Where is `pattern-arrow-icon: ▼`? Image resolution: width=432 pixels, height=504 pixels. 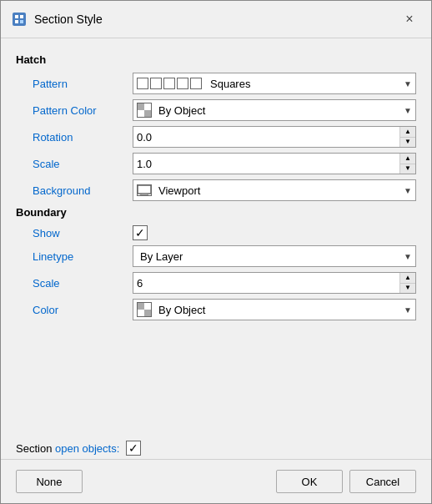
pattern-arrow-icon: ▼ is located at coordinates (406, 83).